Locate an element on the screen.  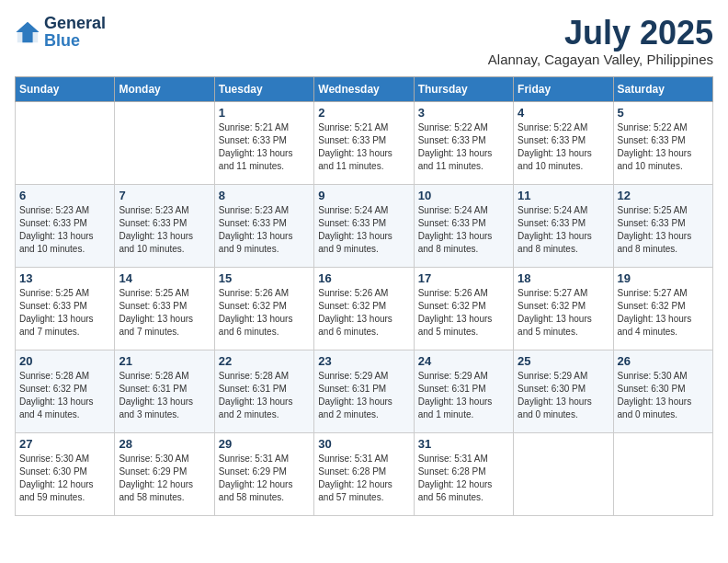
calendar-cell: 7Sunrise: 5:23 AM Sunset: 6:33 PM Daylig… is located at coordinates (165, 225).